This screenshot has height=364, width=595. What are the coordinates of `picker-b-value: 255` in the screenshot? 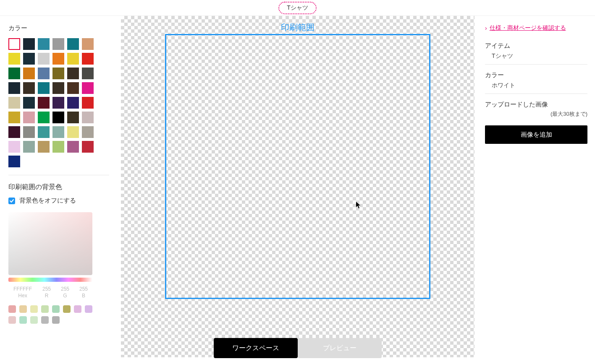 It's located at (84, 289).